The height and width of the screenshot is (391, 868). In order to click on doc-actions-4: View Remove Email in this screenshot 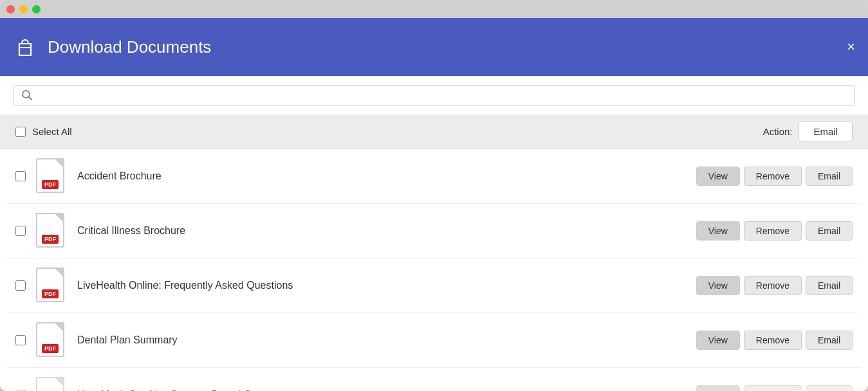, I will do `click(775, 340)`.